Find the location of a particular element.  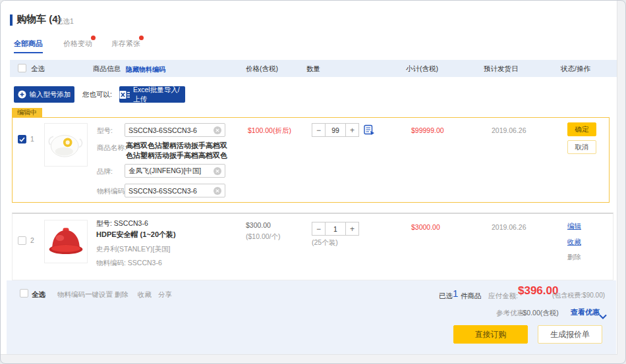

item2-checkbox is located at coordinates (22, 241).